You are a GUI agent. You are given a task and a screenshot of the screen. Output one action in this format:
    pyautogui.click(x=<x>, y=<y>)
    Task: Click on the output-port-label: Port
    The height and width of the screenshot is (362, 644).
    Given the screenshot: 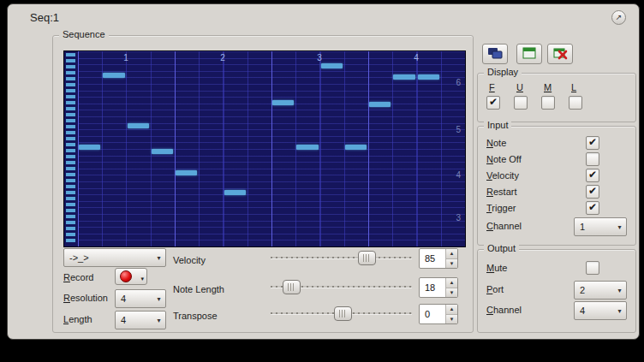 What is the action you would take?
    pyautogui.click(x=495, y=289)
    